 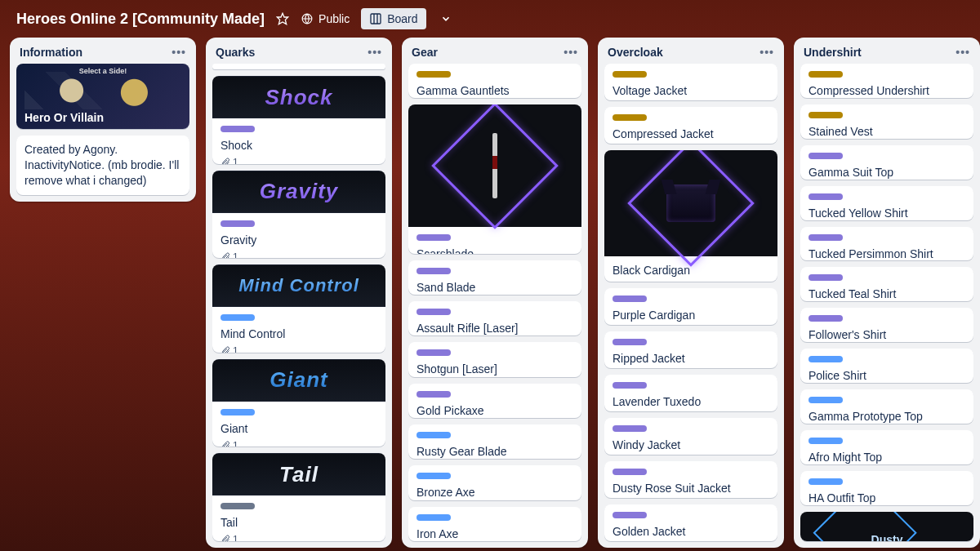 I want to click on card-peek, so click(x=299, y=67).